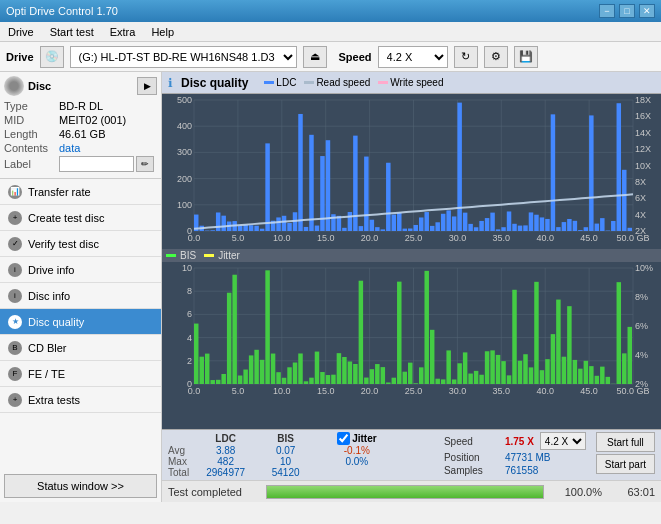 Image resolution: width=661 pixels, height=524 pixels. Describe the element at coordinates (330, 57) in the screenshot. I see `toolbar: Drive 💿 (G:) HL-DT-ST BD-RE WH16NS48 1.D…` at that location.